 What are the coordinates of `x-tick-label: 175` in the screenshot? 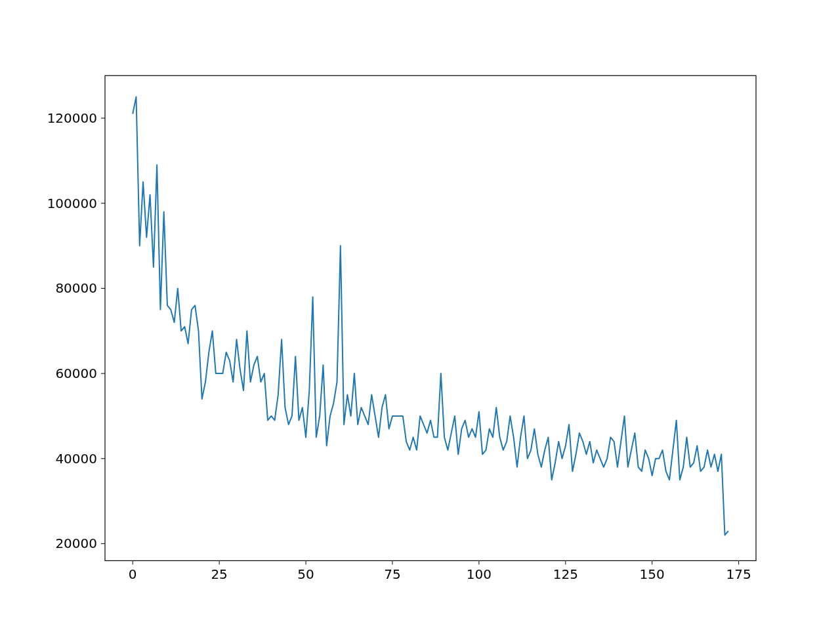 It's located at (739, 574).